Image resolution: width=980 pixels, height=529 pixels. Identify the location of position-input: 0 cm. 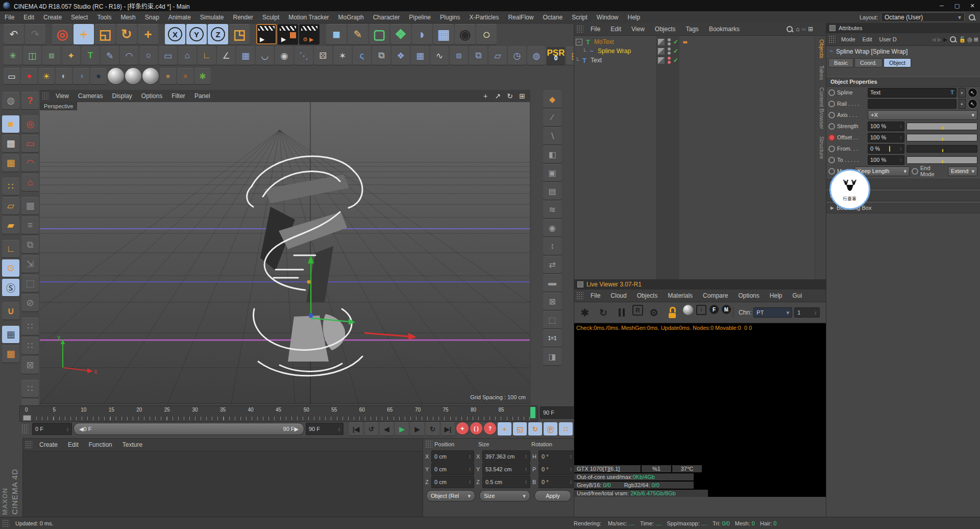
(453, 482).